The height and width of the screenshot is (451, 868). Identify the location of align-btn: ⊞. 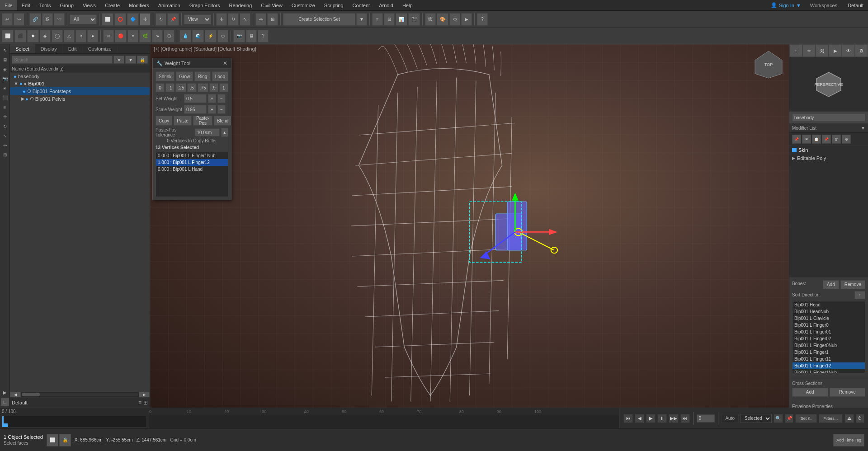
(273, 19).